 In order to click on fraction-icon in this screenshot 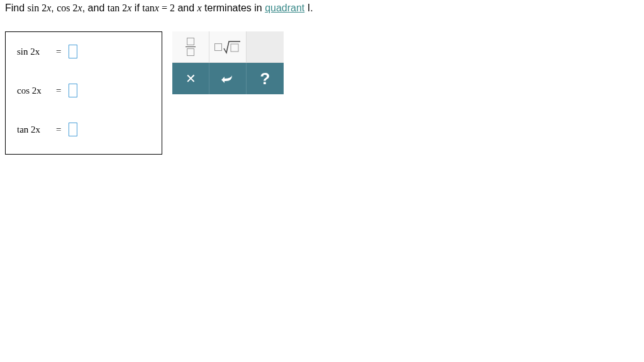, I will do `click(191, 41)`.